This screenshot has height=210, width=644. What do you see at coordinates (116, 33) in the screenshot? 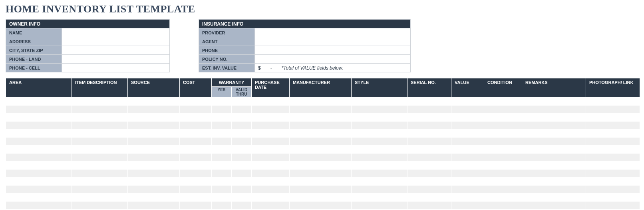
I see `owner-name-value` at bounding box center [116, 33].